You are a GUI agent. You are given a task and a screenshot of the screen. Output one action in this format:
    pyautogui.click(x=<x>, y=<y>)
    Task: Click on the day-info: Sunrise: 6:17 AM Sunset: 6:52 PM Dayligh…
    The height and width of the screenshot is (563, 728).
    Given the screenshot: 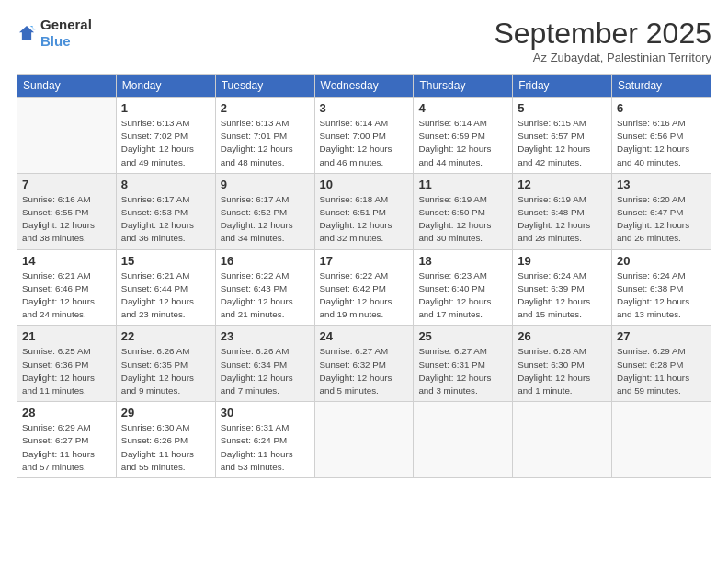 What is the action you would take?
    pyautogui.click(x=265, y=219)
    